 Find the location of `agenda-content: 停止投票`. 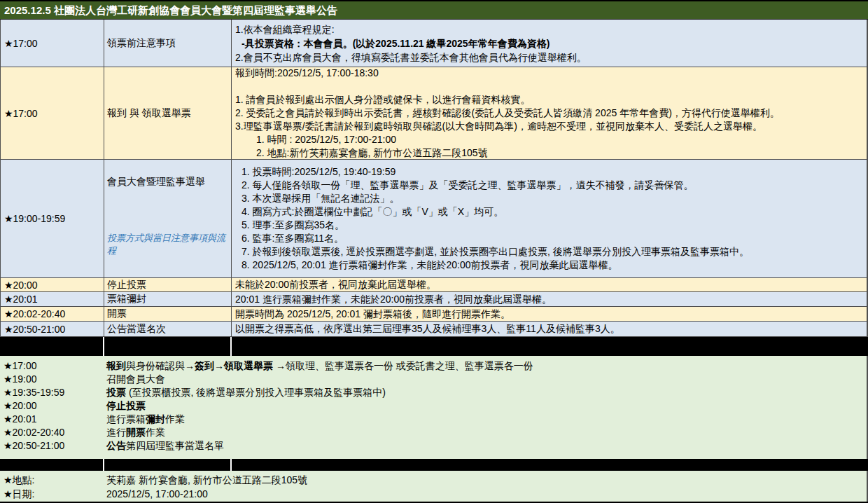

agenda-content: 停止投票 is located at coordinates (485, 406).